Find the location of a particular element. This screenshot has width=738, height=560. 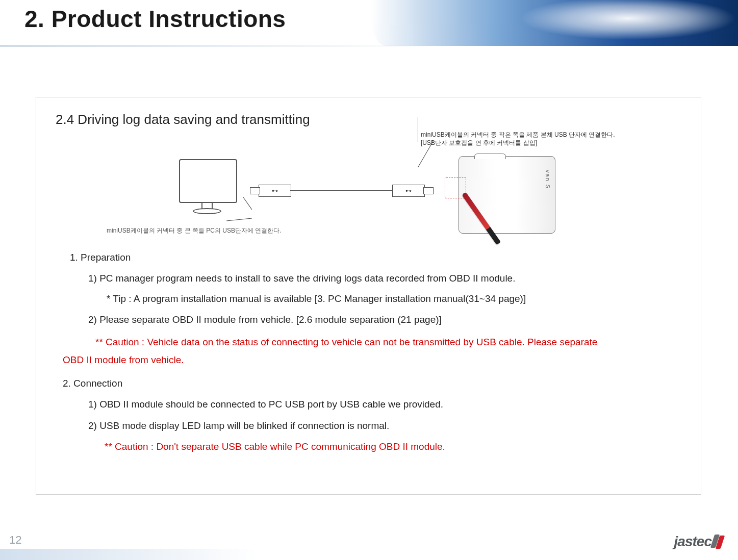

step-connection-title: 2. Connection is located at coordinates (374, 384).